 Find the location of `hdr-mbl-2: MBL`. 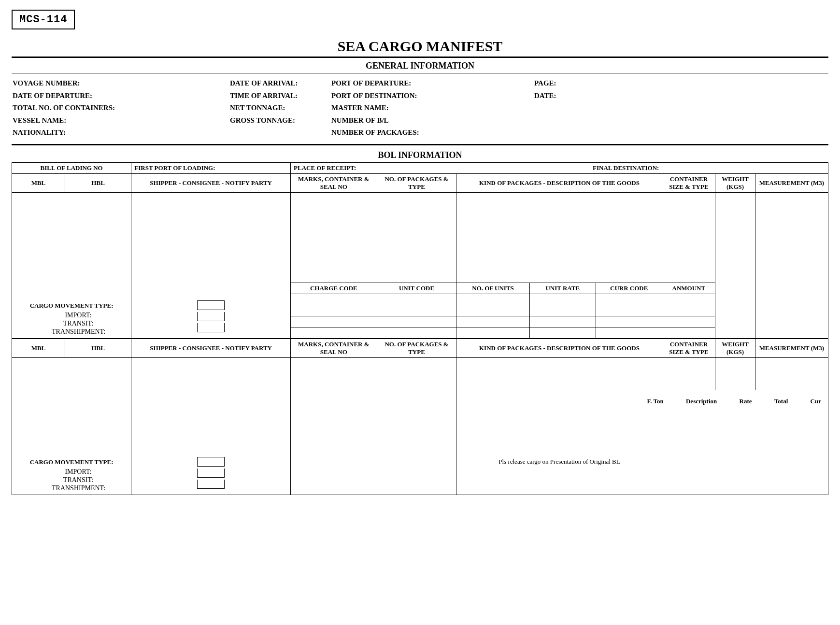

hdr-mbl-2: MBL is located at coordinates (39, 348).